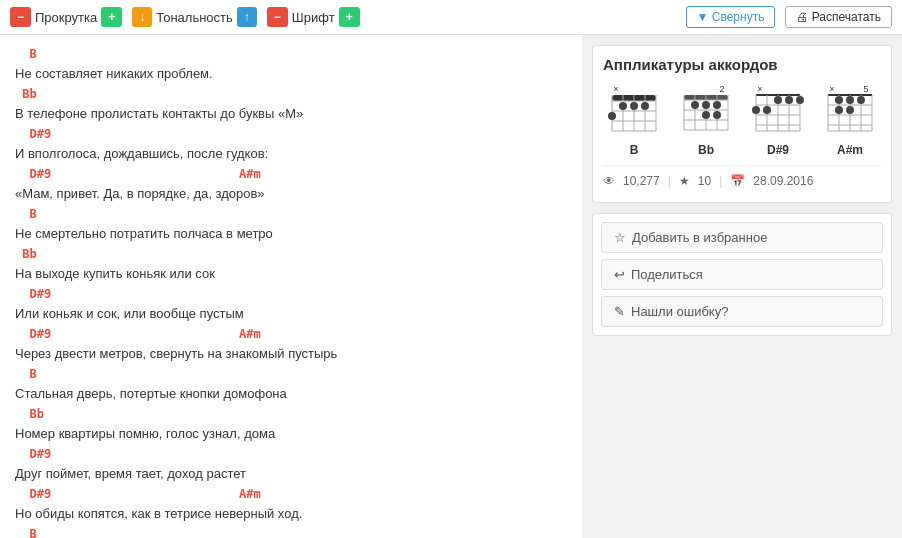  I want to click on chord-grid-D9: ×, so click(778, 111).